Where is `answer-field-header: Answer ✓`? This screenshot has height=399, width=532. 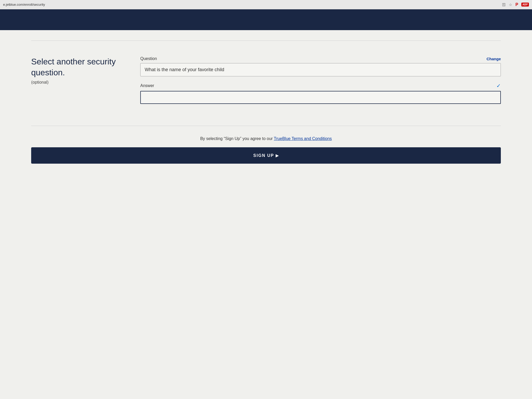
answer-field-header: Answer ✓ is located at coordinates (321, 86).